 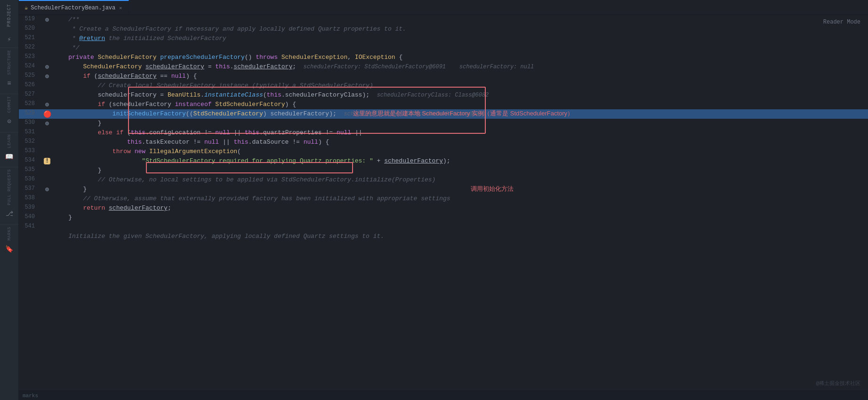 I want to click on tab-bar: ☕ SchedulerFactoryBean.java ✕, so click(x=443, y=8).